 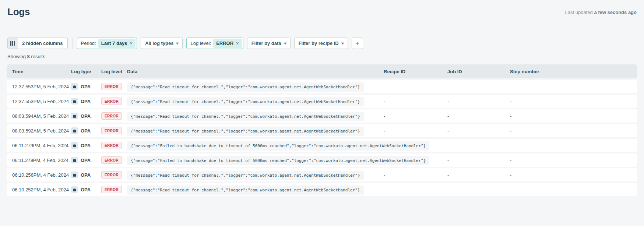 I want to click on log-time: 06:10.252PM, 4 Feb, 2024, so click(x=42, y=190).